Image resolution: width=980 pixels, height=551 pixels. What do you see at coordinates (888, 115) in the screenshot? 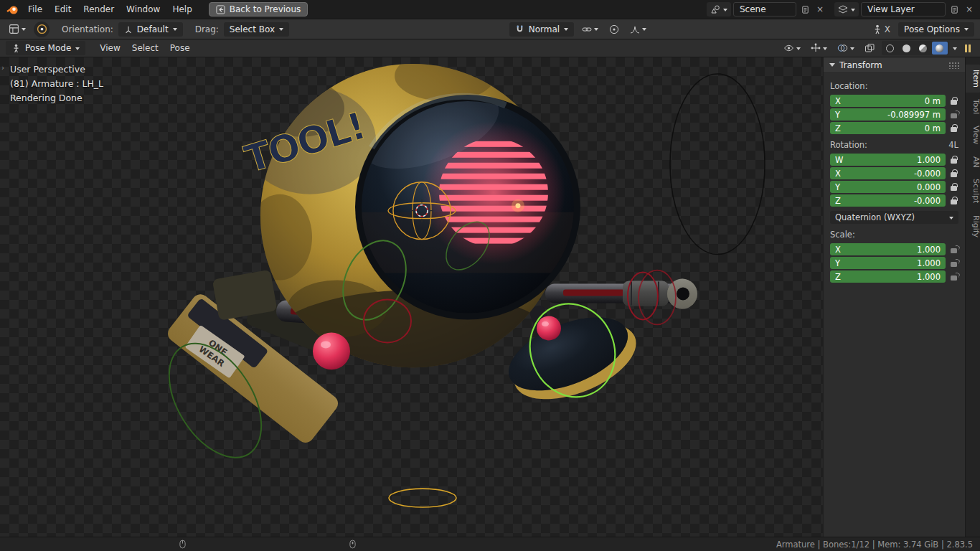
I see `location-y-field: Y -0.089997 m` at bounding box center [888, 115].